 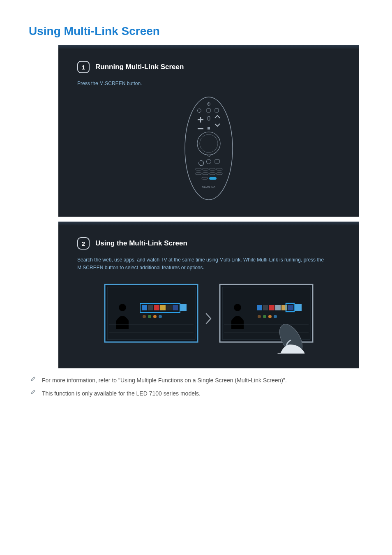 What do you see at coordinates (209, 187) in the screenshot?
I see `remote-brand-label: SAMSUNG` at bounding box center [209, 187].